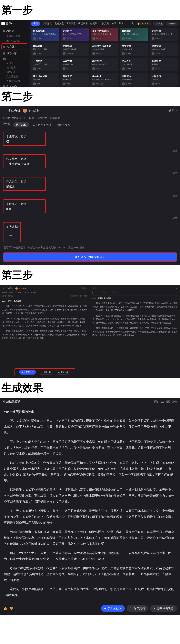  I want to click on example-tab-2: 财富与道德, so click(64, 125).